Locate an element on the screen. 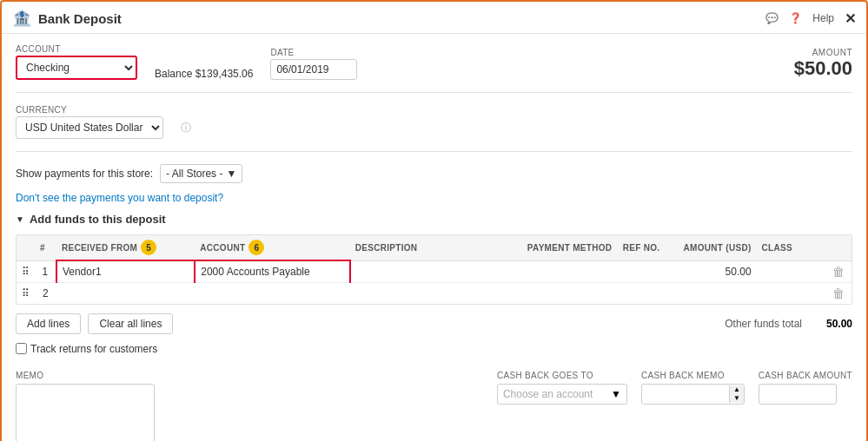 This screenshot has width=868, height=441. drag-handle-2: ⠿ is located at coordinates (26, 293).